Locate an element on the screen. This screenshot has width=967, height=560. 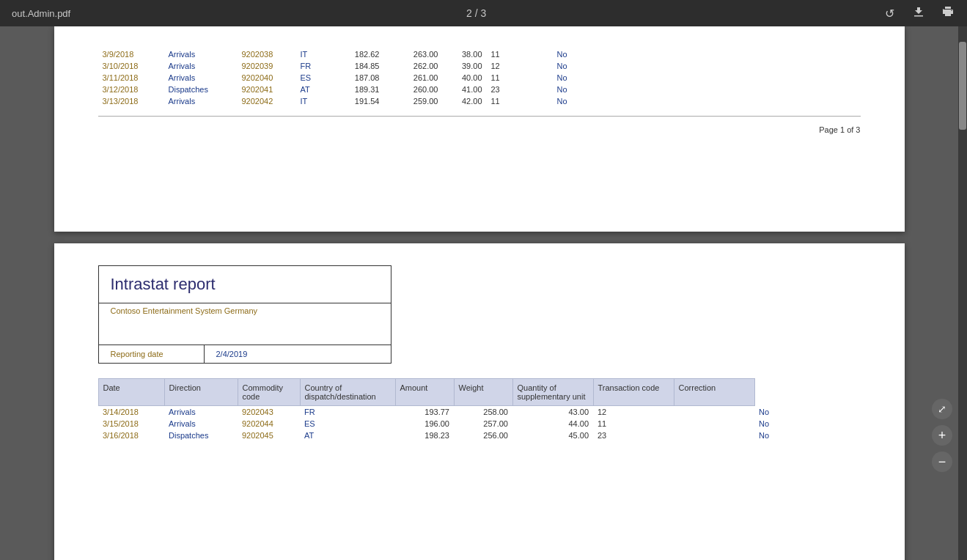
qty-cell: 40.00 is located at coordinates (465, 78).